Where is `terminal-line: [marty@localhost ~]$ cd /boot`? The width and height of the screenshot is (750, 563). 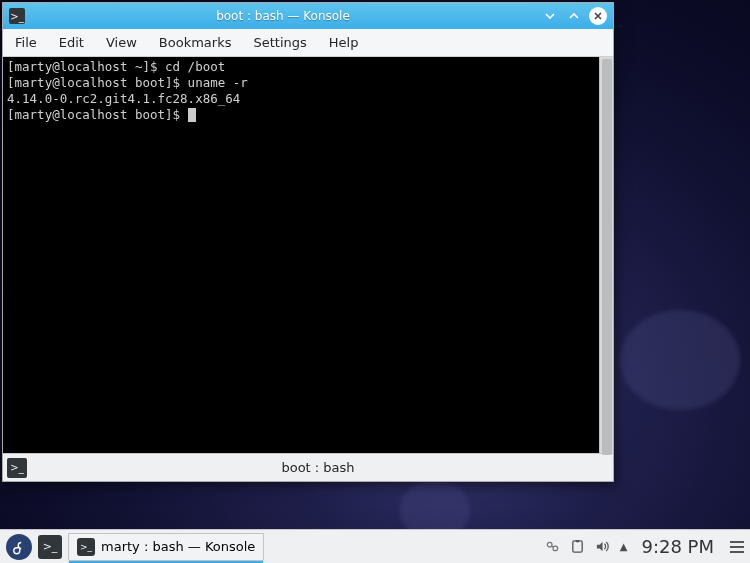
terminal-line: [marty@localhost ~]$ cd /boot is located at coordinates (116, 66).